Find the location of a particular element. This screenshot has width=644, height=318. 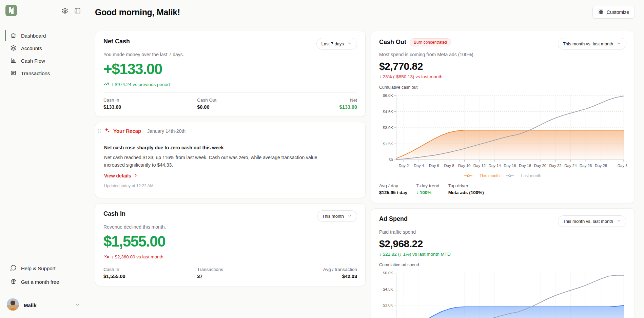

trending-down-icon is located at coordinates (106, 257).